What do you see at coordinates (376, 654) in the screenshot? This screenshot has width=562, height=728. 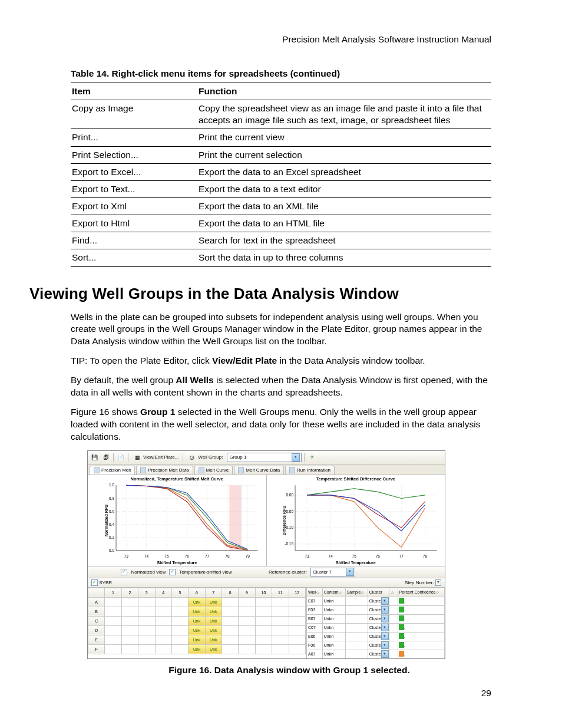 I see `table-row: A07UnknCluster 5▾84.` at bounding box center [376, 654].